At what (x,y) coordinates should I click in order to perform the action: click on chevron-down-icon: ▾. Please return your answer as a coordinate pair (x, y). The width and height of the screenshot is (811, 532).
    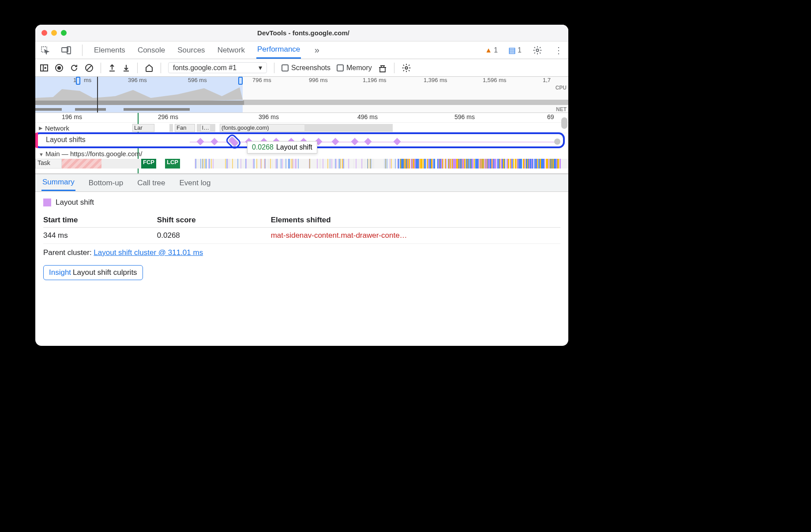
    Looking at the image, I should click on (260, 68).